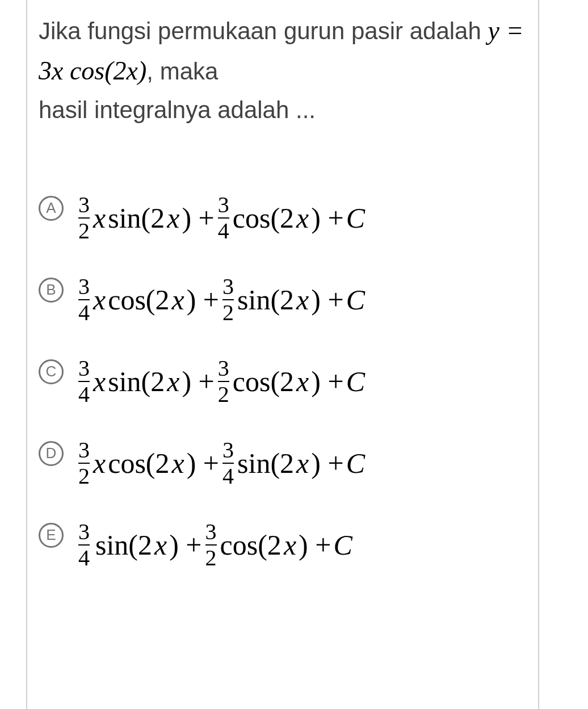 The height and width of the screenshot is (709, 588). What do you see at coordinates (221, 218) in the screenshot?
I see `option-a-expression: 32x sin(2x) + 34cos(2x) + C` at bounding box center [221, 218].